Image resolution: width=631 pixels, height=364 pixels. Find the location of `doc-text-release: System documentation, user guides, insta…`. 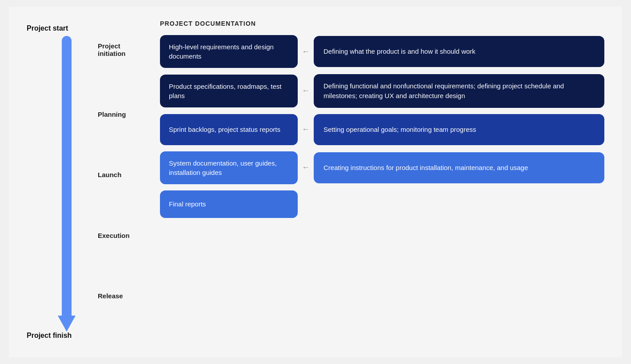

doc-text-release: System documentation, user guides, insta… is located at coordinates (229, 168).